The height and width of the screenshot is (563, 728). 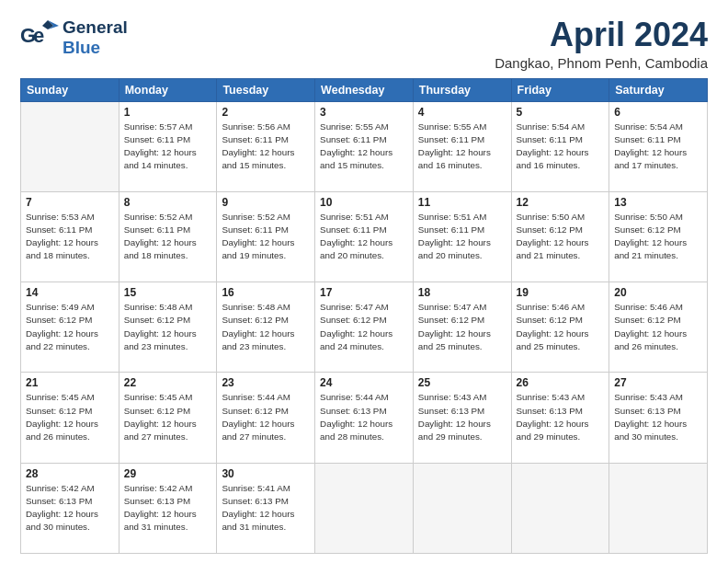 What do you see at coordinates (168, 147) in the screenshot?
I see `day-info: Sunrise: 5:57 AM Sunset: 6:11 PM Dayligh…` at bounding box center [168, 147].